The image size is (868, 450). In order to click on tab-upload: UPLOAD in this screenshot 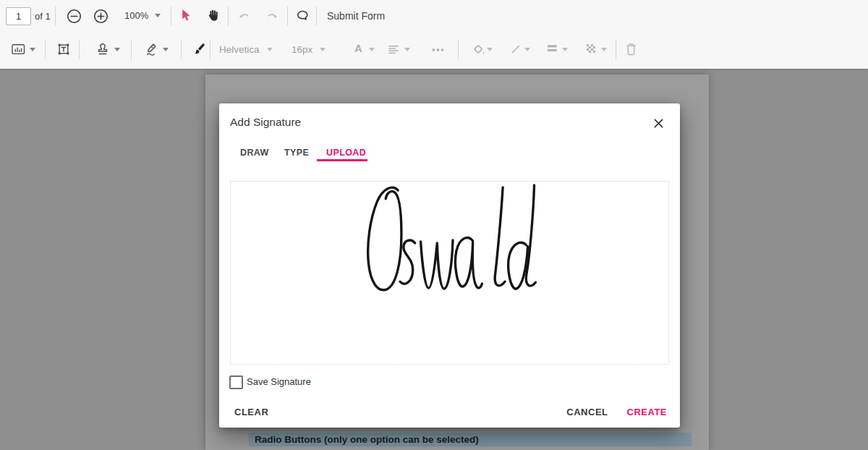, I will do `click(346, 153)`.